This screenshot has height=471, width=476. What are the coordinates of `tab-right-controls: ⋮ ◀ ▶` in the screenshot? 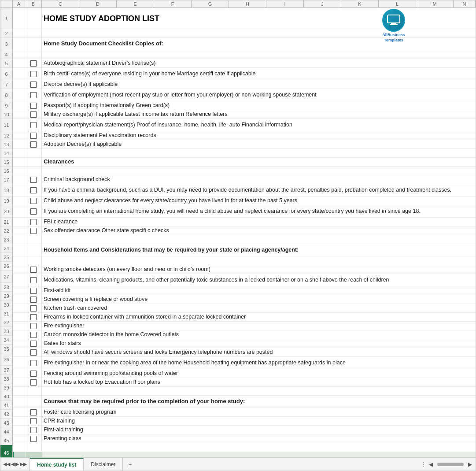 It's located at (446, 464).